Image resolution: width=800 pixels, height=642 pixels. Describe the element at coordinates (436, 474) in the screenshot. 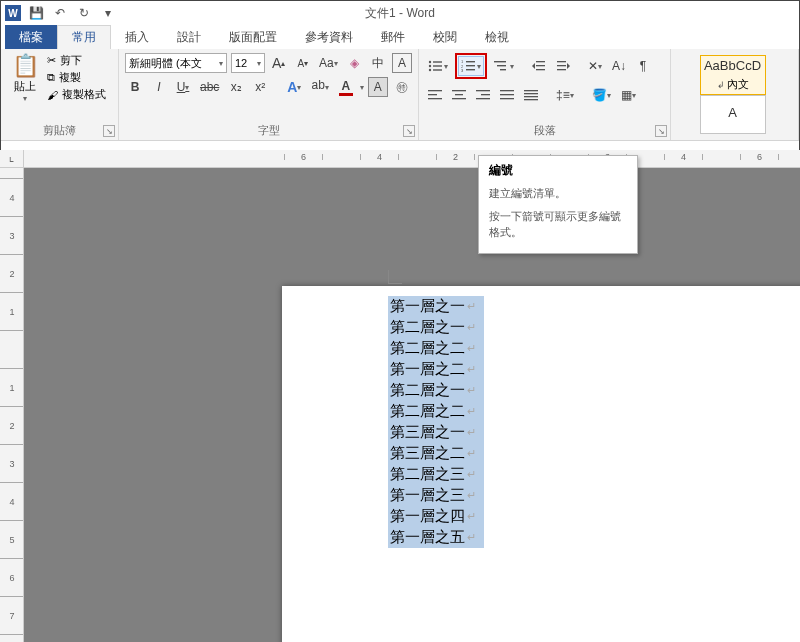

I see `text-line: 第二層之三↵` at that location.